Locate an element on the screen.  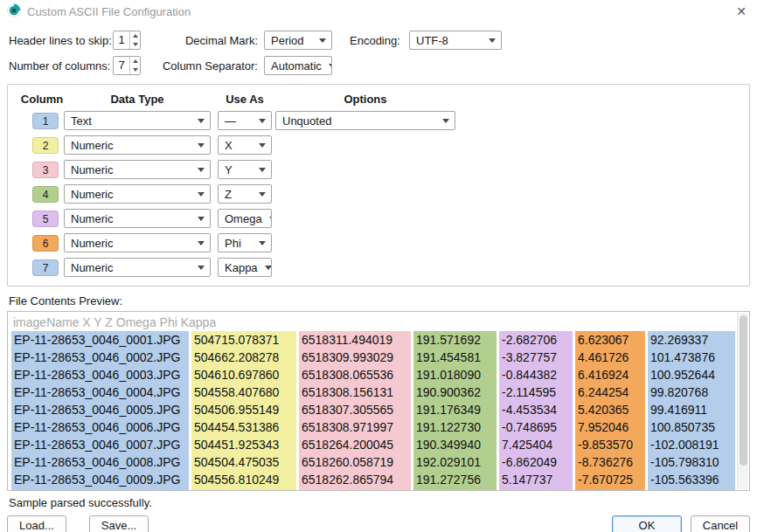
preview-cell: 191.176349 is located at coordinates (455, 410).